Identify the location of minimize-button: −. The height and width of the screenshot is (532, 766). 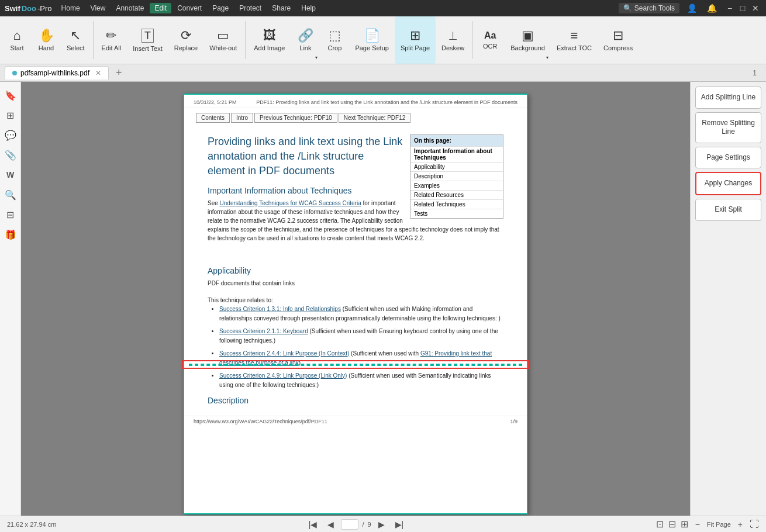
(730, 8).